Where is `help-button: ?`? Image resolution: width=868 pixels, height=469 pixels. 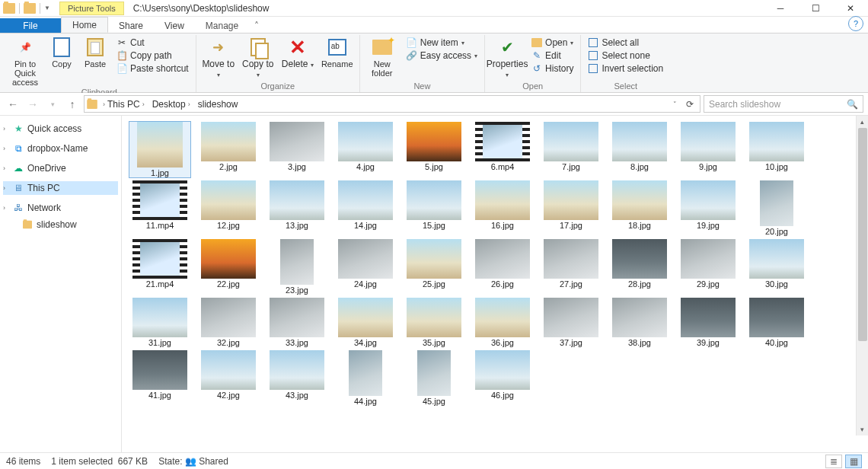
help-button: ? is located at coordinates (856, 24).